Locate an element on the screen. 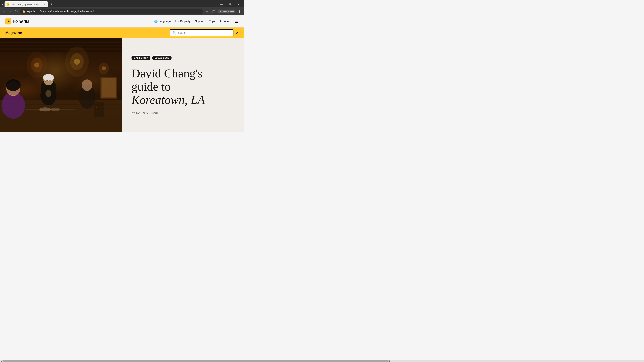 This screenshot has height=362, width=644. incognito-label: Incognito (2) is located at coordinates (228, 11).